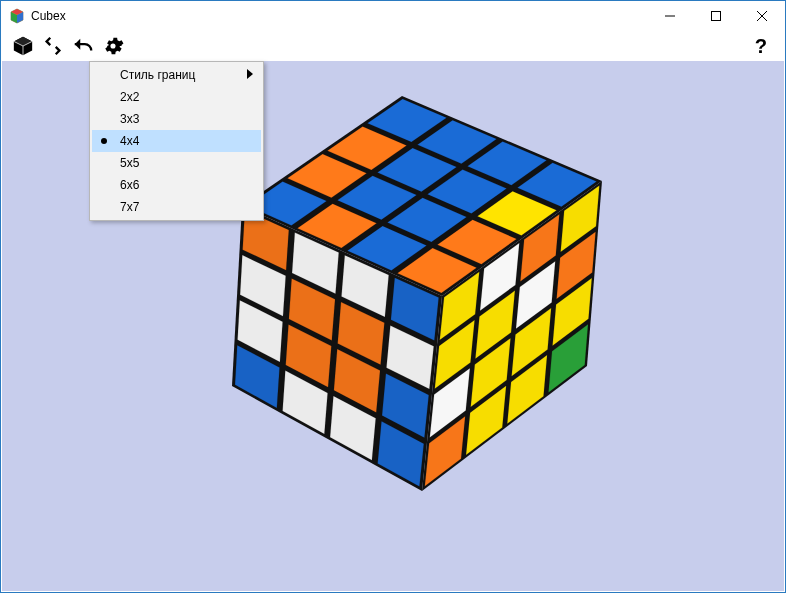 The width and height of the screenshot is (786, 593). Describe the element at coordinates (48, 16) in the screenshot. I see `window-title: Cubex` at that location.